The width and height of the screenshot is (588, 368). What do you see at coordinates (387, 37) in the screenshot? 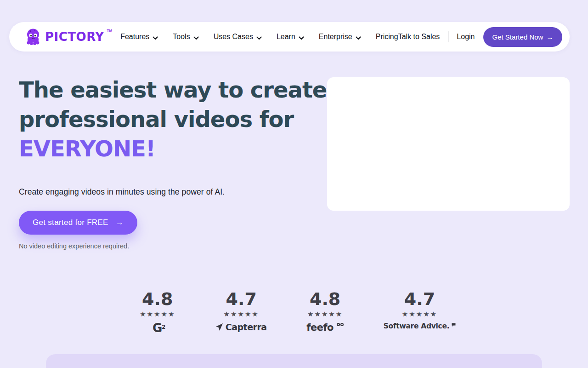
I see `nav-item-pricing: Pricing` at bounding box center [387, 37].